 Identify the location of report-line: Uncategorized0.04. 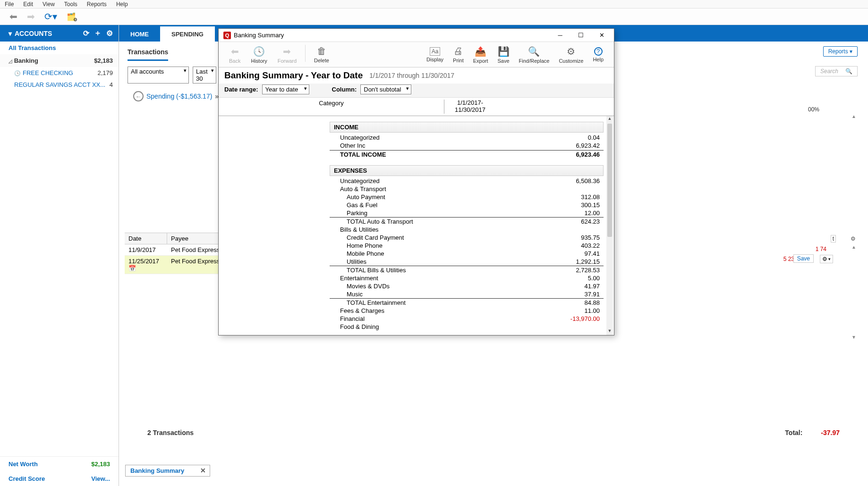
(467, 138).